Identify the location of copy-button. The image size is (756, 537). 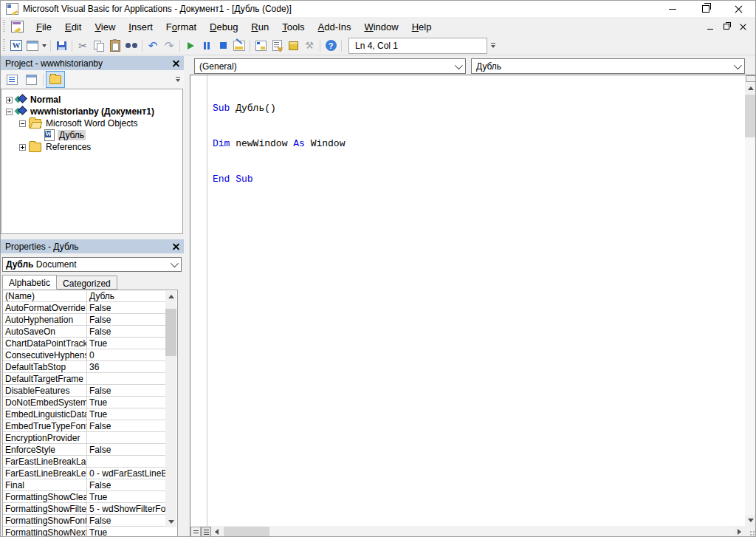
(99, 46).